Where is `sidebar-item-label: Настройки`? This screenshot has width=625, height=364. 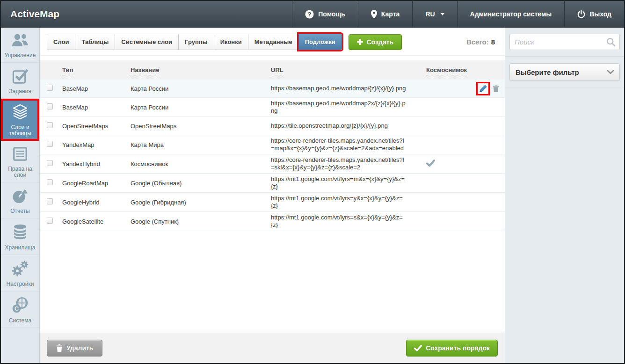
sidebar-item-label: Настройки is located at coordinates (21, 284).